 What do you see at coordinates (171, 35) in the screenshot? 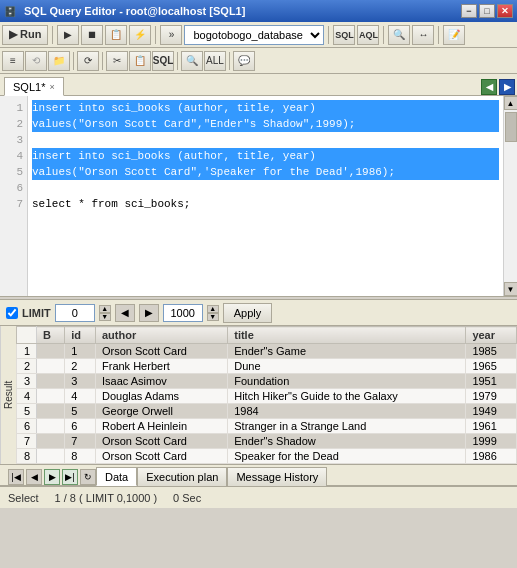
I see `toolbar-btn-5: »` at bounding box center [171, 35].